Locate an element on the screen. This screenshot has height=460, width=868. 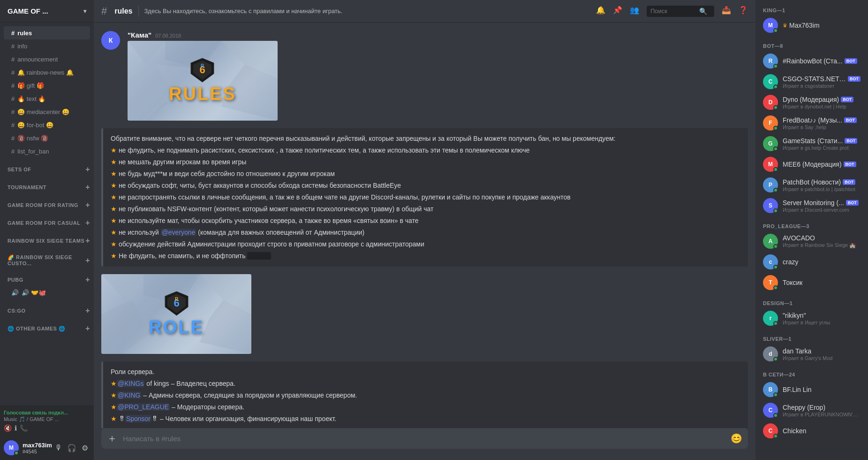
members-icon: 👥 is located at coordinates (634, 11).